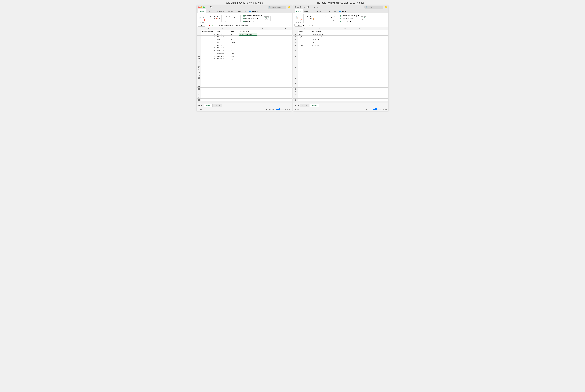  Describe the element at coordinates (345, 92) in the screenshot. I see `cell-D23` at that location.